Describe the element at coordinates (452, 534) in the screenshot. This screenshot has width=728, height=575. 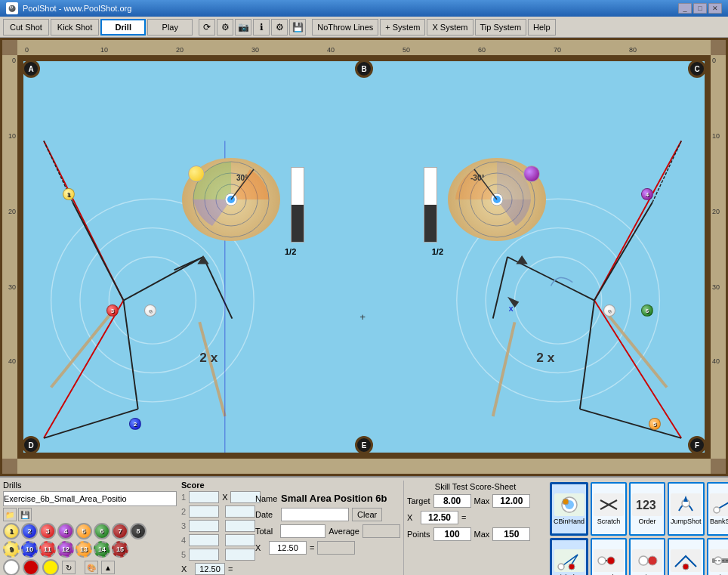
I see `skill-points-input` at that location.